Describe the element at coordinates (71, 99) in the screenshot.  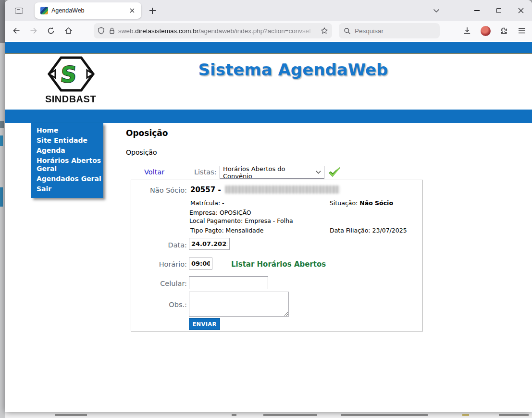
I see `logo-text: SINDBAST` at that location.